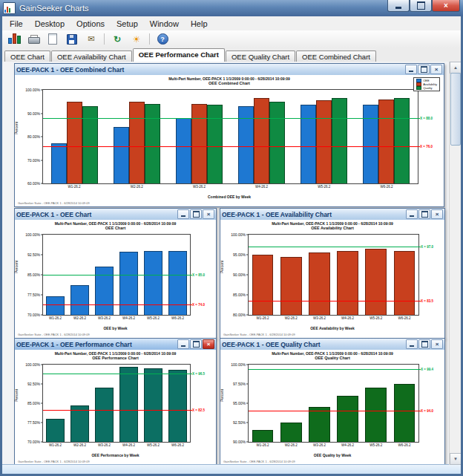 The width and height of the screenshot is (463, 476). Describe the element at coordinates (427, 370) in the screenshot. I see `reference-line-label: X = 99.4` at that location.